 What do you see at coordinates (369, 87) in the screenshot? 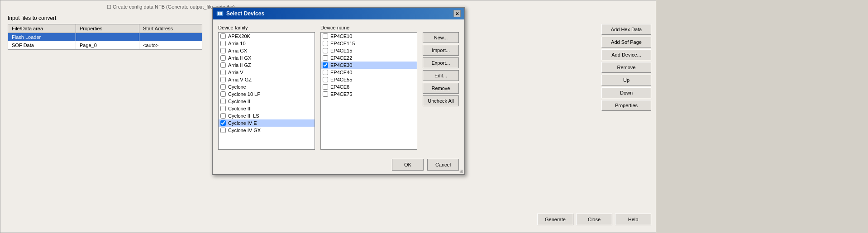
I see `device-list-item: EP4CE6` at bounding box center [369, 87].